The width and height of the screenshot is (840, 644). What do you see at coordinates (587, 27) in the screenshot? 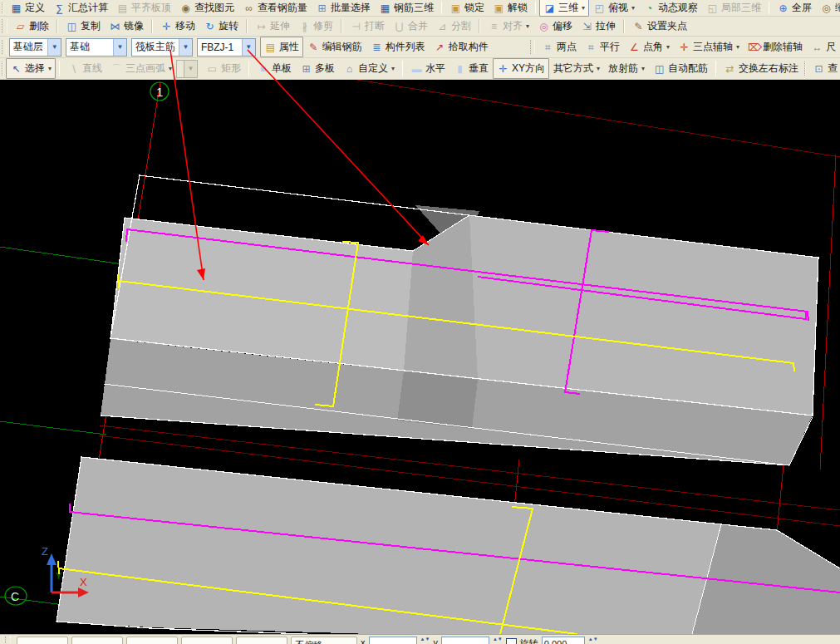
I see `stretch-icon: ⇲` at bounding box center [587, 27].